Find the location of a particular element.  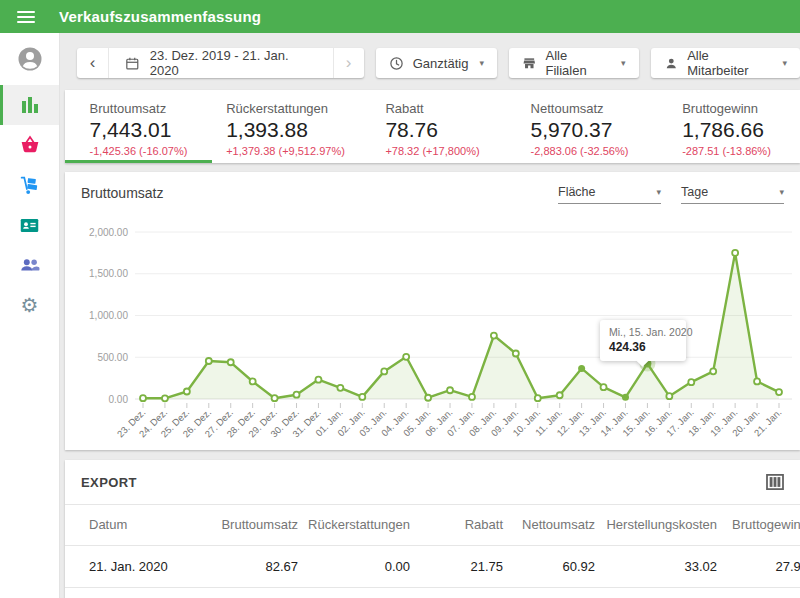

store-icon is located at coordinates (530, 64).